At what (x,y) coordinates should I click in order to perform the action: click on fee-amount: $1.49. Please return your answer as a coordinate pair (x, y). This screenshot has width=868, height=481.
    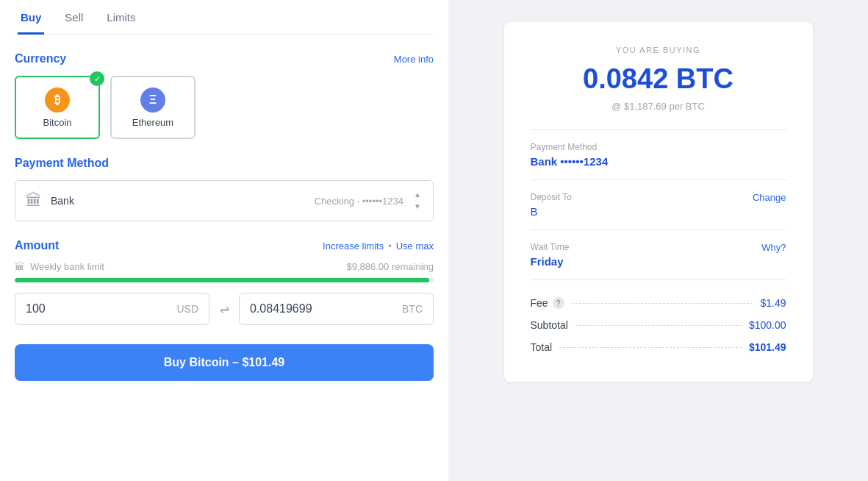
    Looking at the image, I should click on (773, 303).